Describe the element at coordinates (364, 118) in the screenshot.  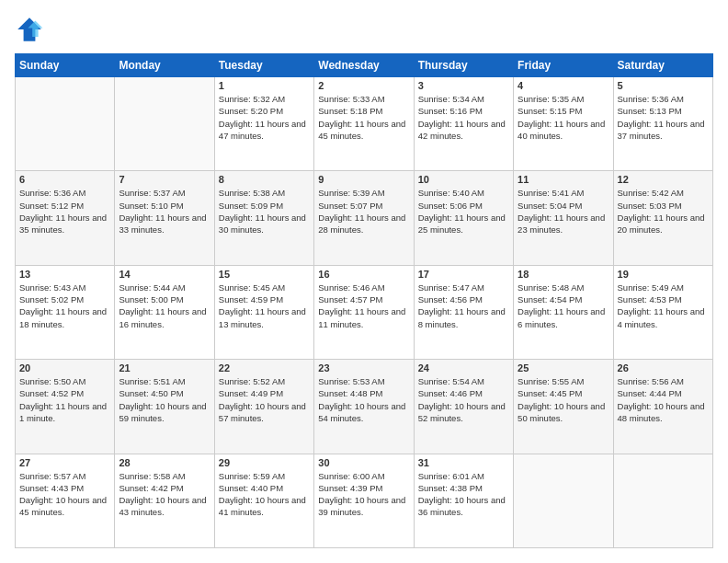
I see `day-info: Sunrise: 5:33 AMSunset: 5:18 PMDaylight:…` at that location.